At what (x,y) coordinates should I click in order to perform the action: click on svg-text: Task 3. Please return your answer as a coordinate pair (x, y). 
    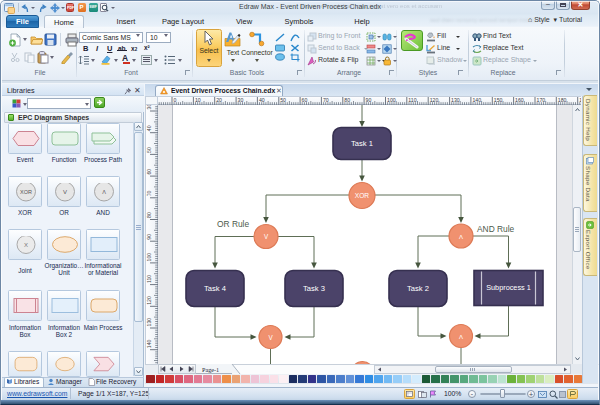
    Looking at the image, I should click on (314, 288).